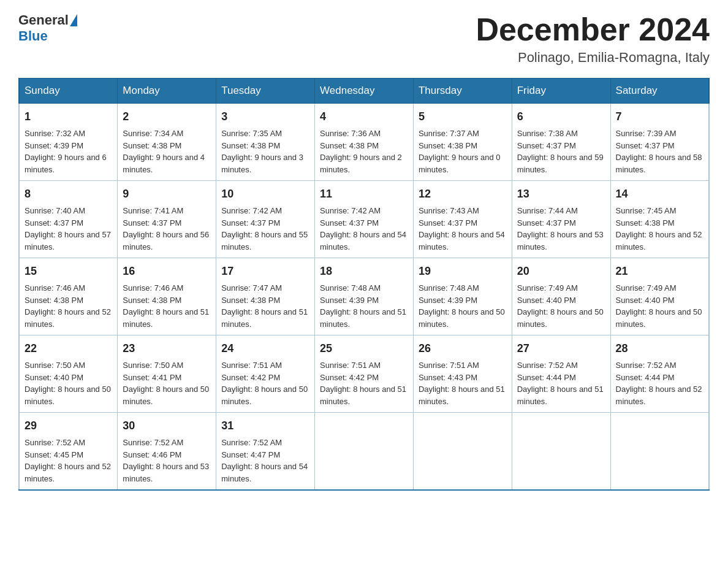 This screenshot has width=728, height=563. Describe the element at coordinates (33, 36) in the screenshot. I see `logo-blue-text: Blue` at that location.